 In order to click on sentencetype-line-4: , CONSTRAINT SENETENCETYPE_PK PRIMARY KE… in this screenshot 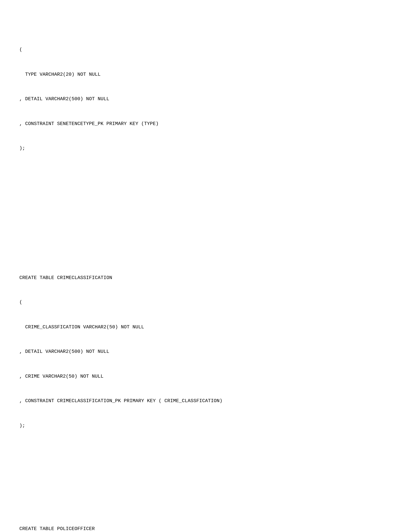, I will do `click(206, 124)`.